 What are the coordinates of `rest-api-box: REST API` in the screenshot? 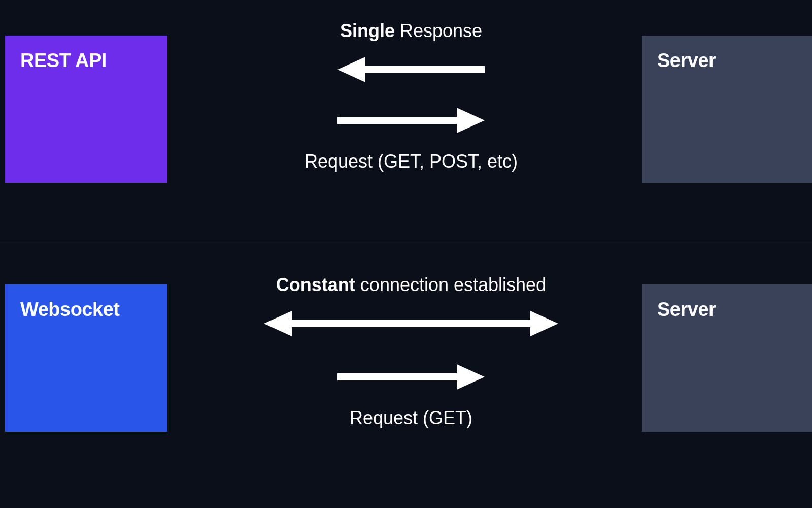 It's located at (86, 109).